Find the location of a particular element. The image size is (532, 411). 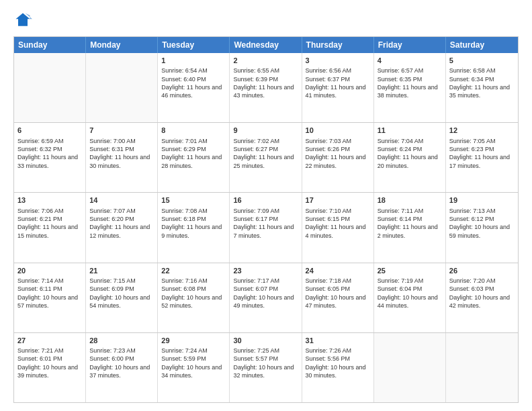

header-day-sunday: Sunday is located at coordinates (50, 45).